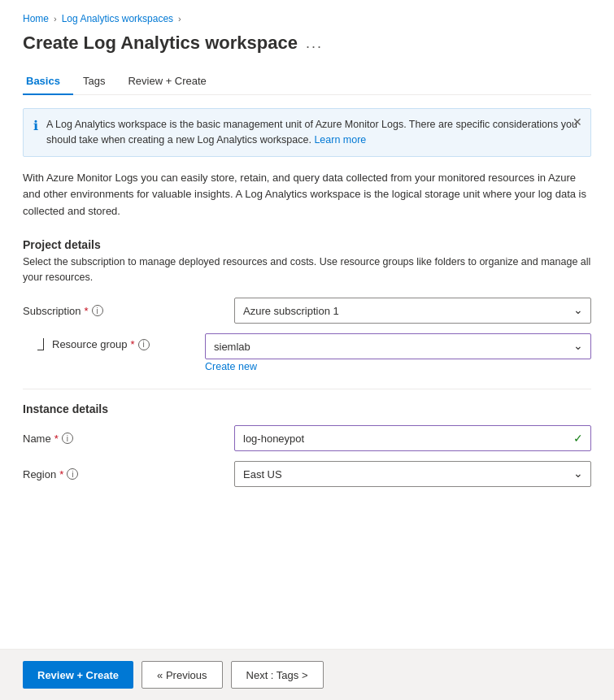  Describe the element at coordinates (307, 675) in the screenshot. I see `bottom-bar: Review + Create « Previous Next : Tags >` at that location.